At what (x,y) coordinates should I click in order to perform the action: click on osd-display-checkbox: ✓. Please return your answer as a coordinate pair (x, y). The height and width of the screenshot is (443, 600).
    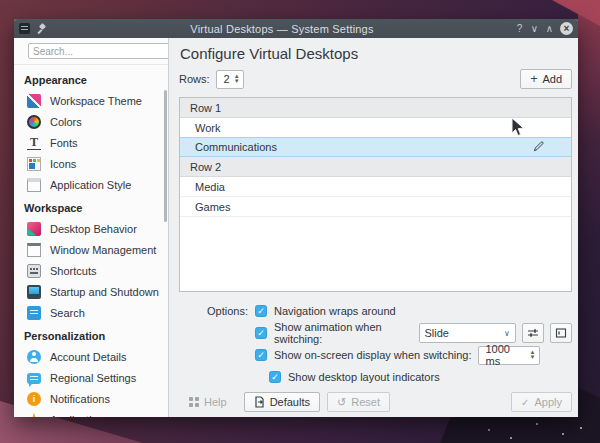
    Looking at the image, I should click on (261, 355).